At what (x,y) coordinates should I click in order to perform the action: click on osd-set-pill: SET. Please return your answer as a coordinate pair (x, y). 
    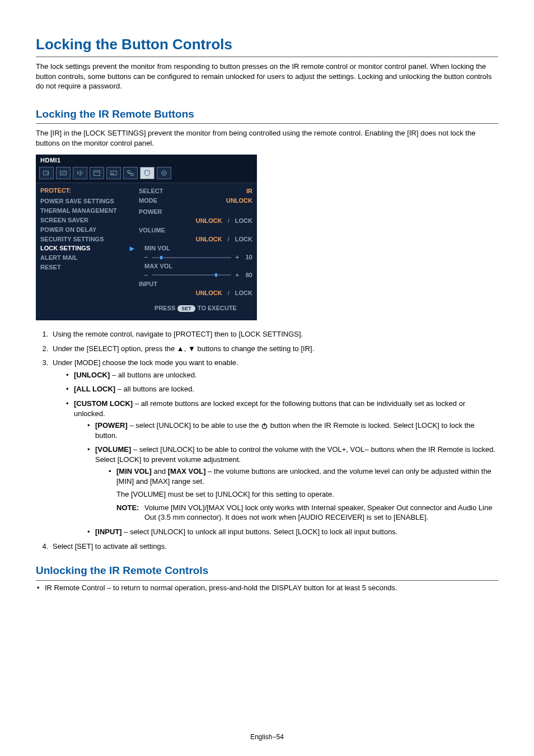
    Looking at the image, I should click on (186, 309).